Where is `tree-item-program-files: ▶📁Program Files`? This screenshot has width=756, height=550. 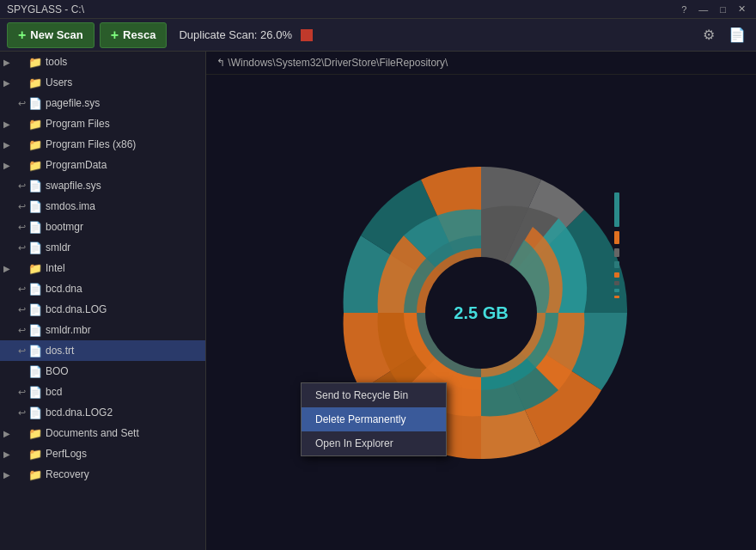 tree-item-program-files: ▶📁Program Files is located at coordinates (103, 124).